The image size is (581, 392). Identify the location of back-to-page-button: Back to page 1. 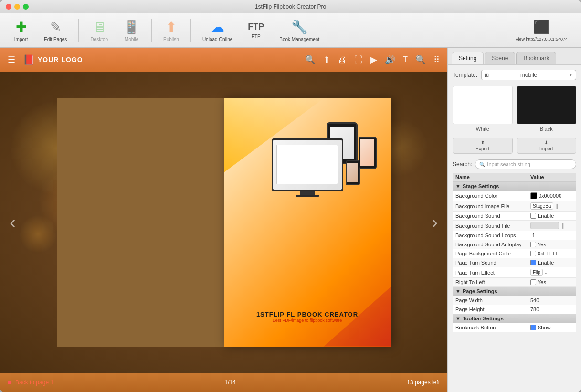
(34, 382).